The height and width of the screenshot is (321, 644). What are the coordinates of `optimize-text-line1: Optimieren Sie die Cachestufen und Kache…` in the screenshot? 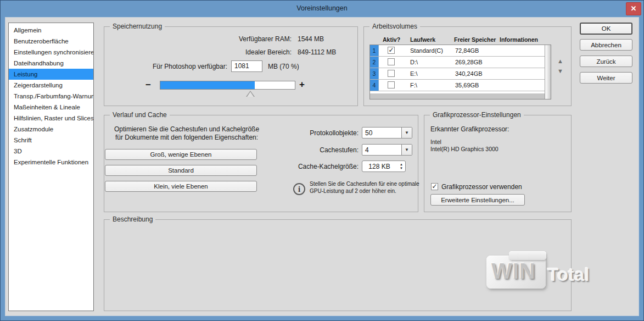 It's located at (187, 129).